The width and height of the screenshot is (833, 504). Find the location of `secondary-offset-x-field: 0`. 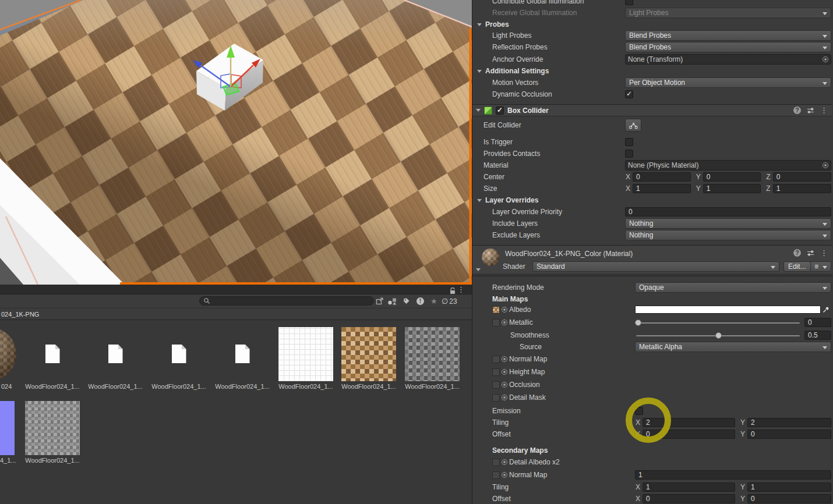

secondary-offset-x-field: 0 is located at coordinates (689, 499).